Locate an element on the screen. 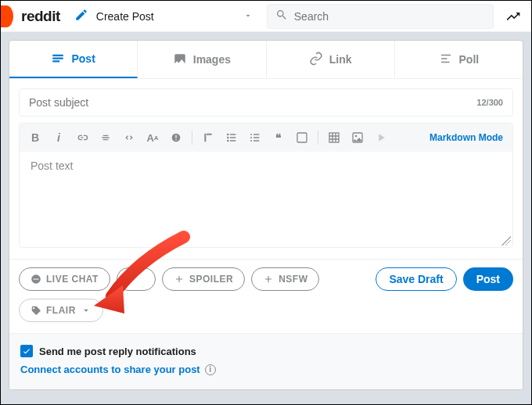 This screenshot has width=532, height=405. community-picker-label: Create Post is located at coordinates (125, 16).